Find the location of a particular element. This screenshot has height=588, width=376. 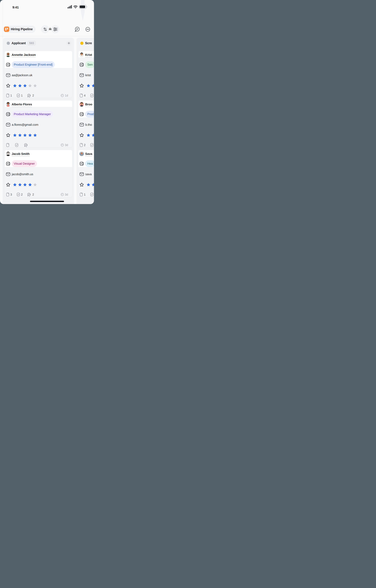

role-badge: Hea is located at coordinates (90, 164).